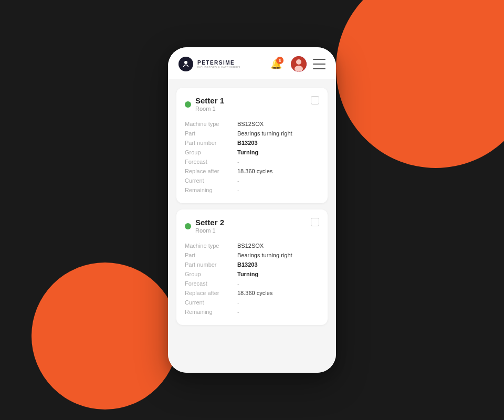 The height and width of the screenshot is (420, 504). I want to click on card-title-text-setter-2: Setter 2Room 1, so click(210, 226).